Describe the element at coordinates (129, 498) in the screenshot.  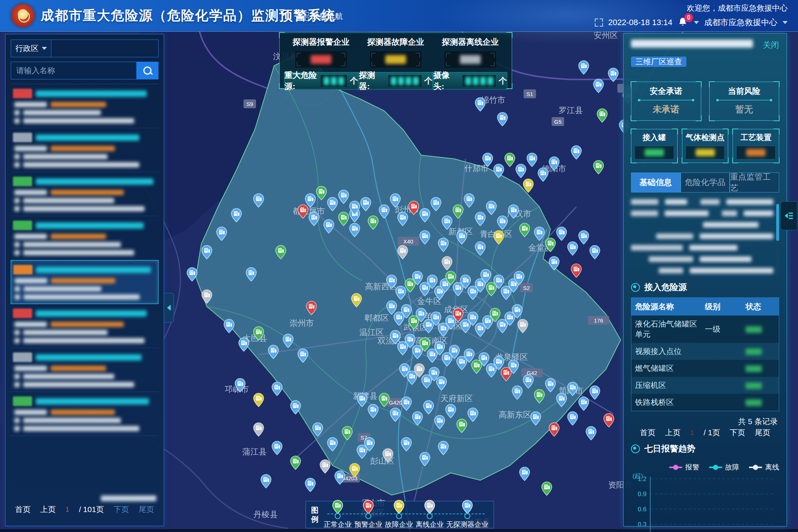
I see `record-count-blurred` at that location.